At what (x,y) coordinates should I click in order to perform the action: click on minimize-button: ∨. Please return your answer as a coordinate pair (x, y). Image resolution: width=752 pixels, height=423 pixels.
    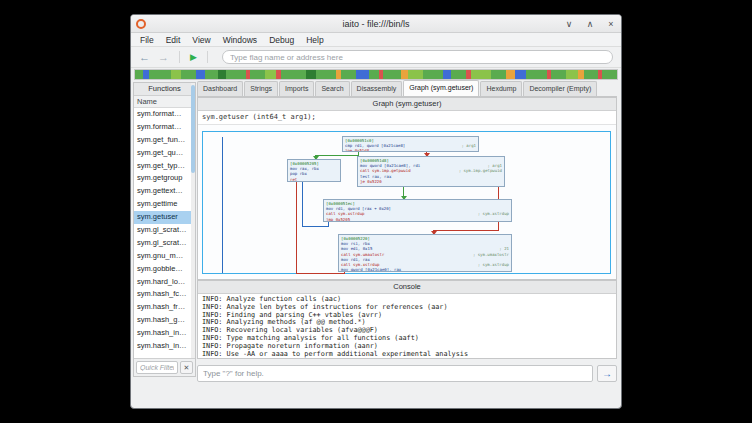
    Looking at the image, I should click on (569, 24).